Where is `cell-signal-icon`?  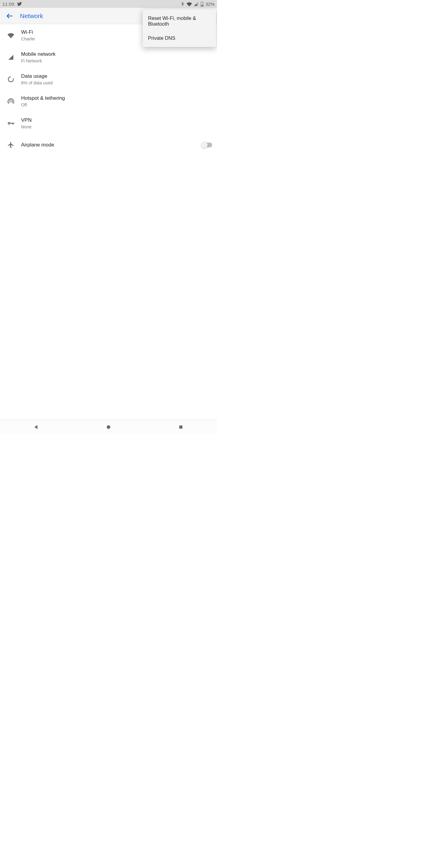
cell-signal-icon is located at coordinates (196, 4).